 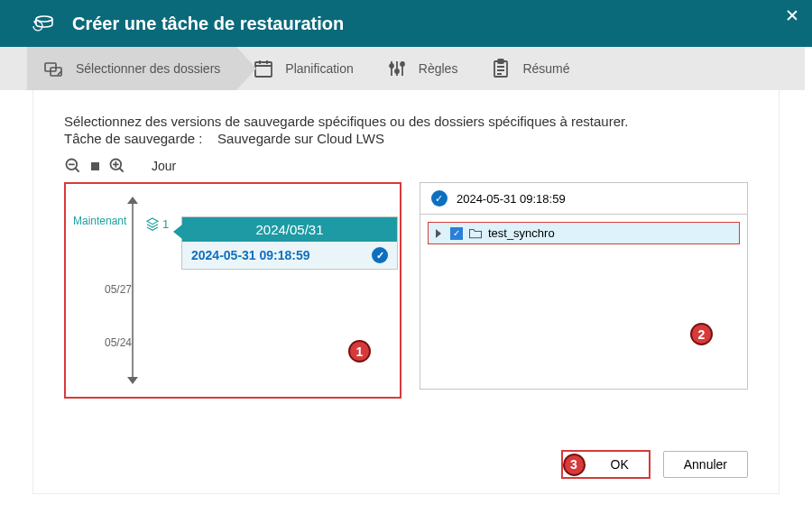 What do you see at coordinates (406, 139) in the screenshot?
I see `task-label-row: Tâche de sauvegarde : Sauvegarde sur Clo…` at bounding box center [406, 139].